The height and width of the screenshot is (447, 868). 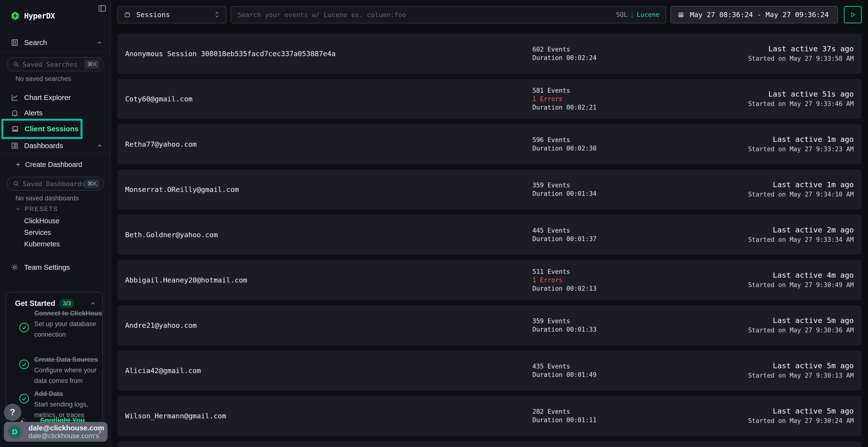 I want to click on create-dashboard-label: Create Dashboard, so click(x=54, y=165).